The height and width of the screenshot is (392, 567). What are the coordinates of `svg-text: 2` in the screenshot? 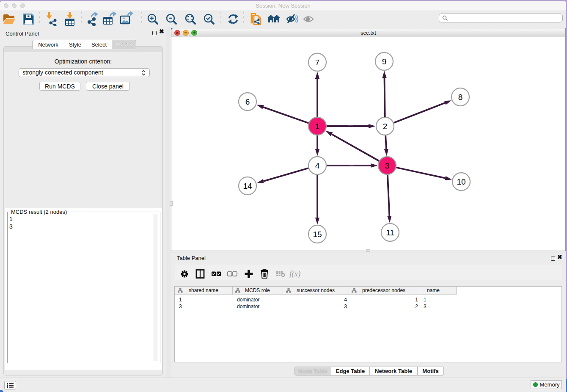 It's located at (385, 126).